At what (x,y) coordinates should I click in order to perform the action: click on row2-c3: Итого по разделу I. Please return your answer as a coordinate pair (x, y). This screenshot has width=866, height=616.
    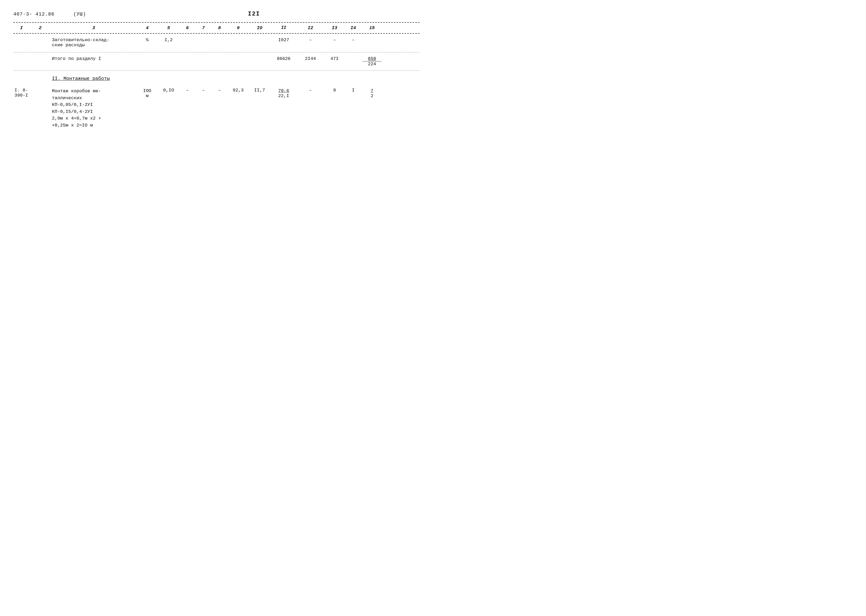
    Looking at the image, I should click on (94, 59).